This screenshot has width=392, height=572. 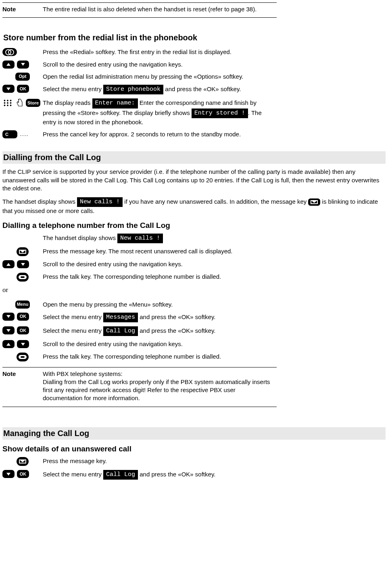 I want to click on subheading-dial-number: Dialling a telephone number from the Cal…, so click(x=194, y=225).